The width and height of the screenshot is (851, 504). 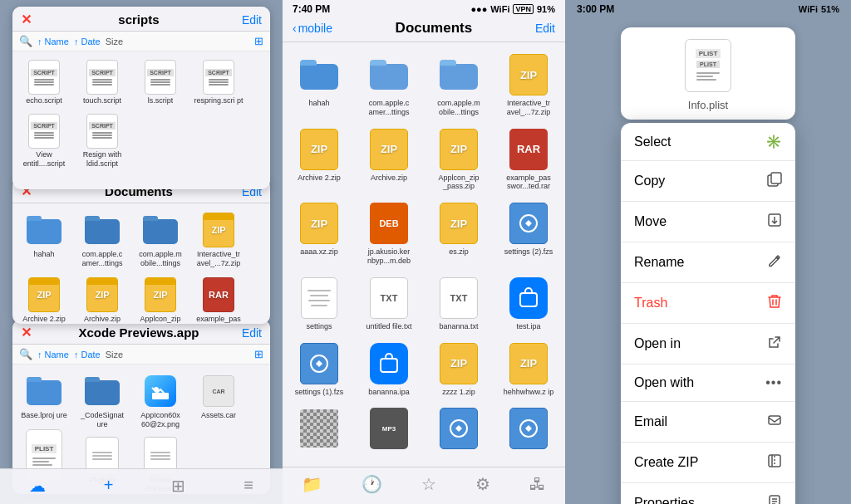 What do you see at coordinates (319, 159) in the screenshot?
I see `list-item: ZIP Archive 2.zip` at bounding box center [319, 159].